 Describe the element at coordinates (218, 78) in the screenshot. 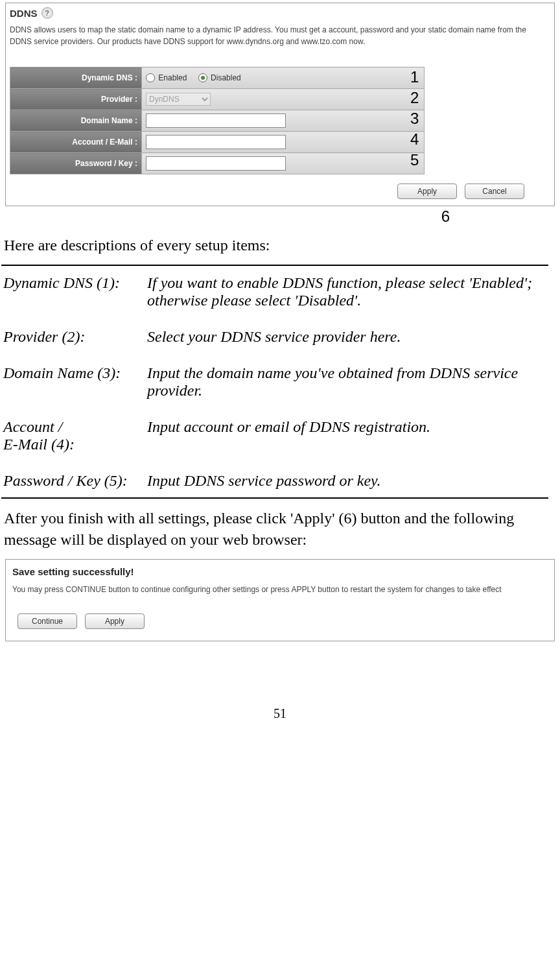

I see `row-dynamic-dns: Dynamic DNS : Enabled Disabled` at that location.